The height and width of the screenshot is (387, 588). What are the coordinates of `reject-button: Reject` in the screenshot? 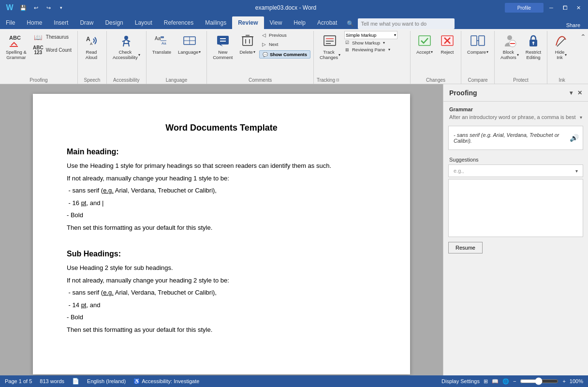 It's located at (447, 44).